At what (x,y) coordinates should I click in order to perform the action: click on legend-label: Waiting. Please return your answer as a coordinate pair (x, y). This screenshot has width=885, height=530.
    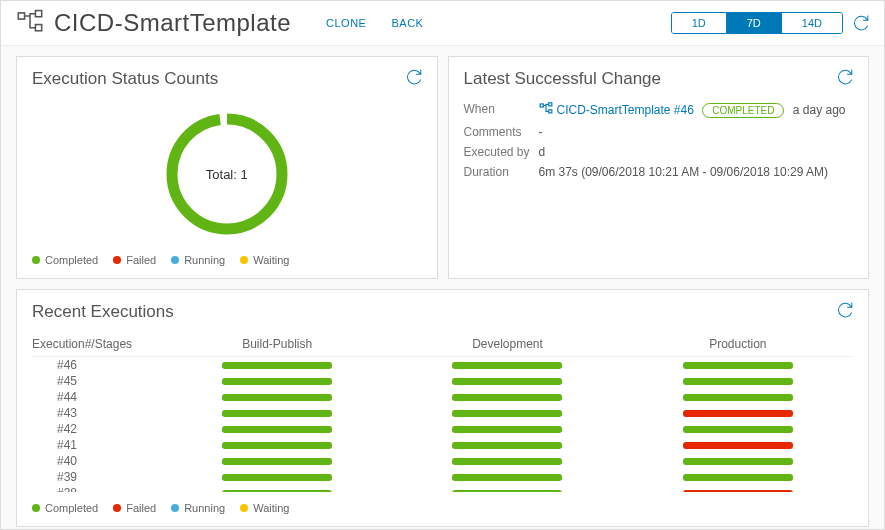
    Looking at the image, I should click on (271, 508).